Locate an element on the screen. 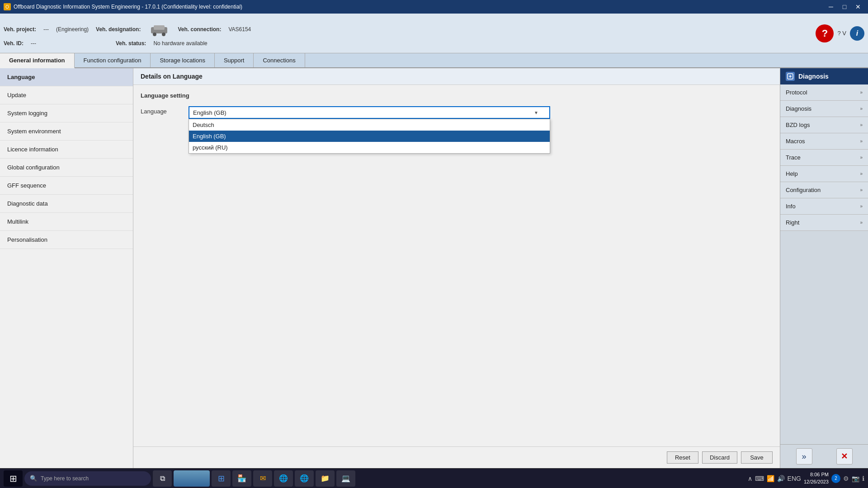 The image size is (868, 488). veh-connection-value: VAS6154 is located at coordinates (240, 29).